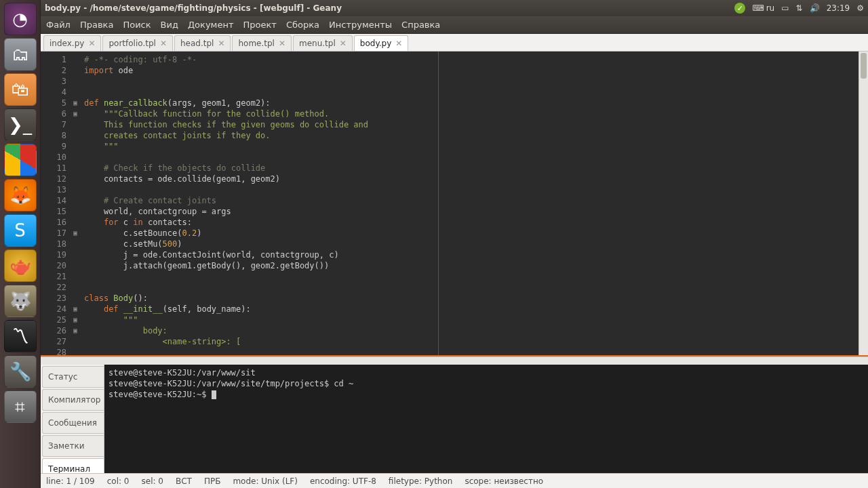  What do you see at coordinates (420, 481) in the screenshot?
I see `status-filetype: filetype: Python` at bounding box center [420, 481].